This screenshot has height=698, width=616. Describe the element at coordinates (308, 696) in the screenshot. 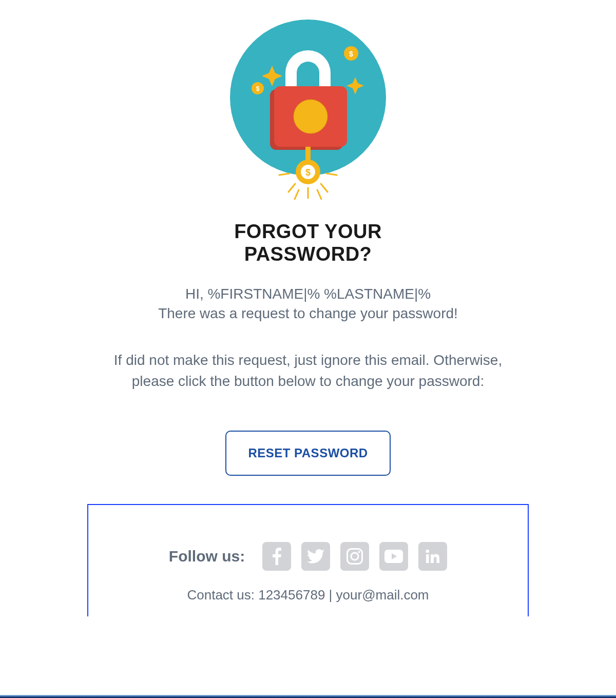

I see `bottom-strip` at that location.